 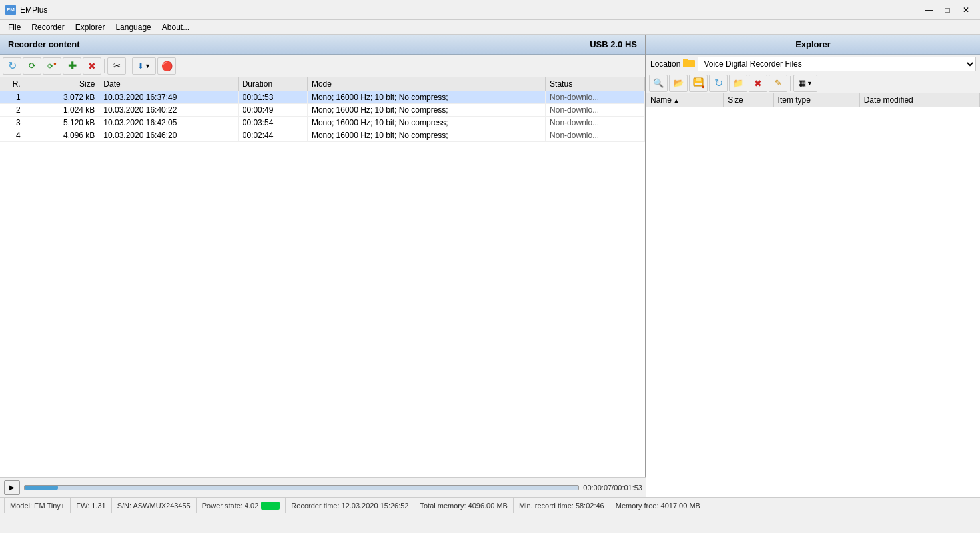 I want to click on col-header-status: Status, so click(x=596, y=84).